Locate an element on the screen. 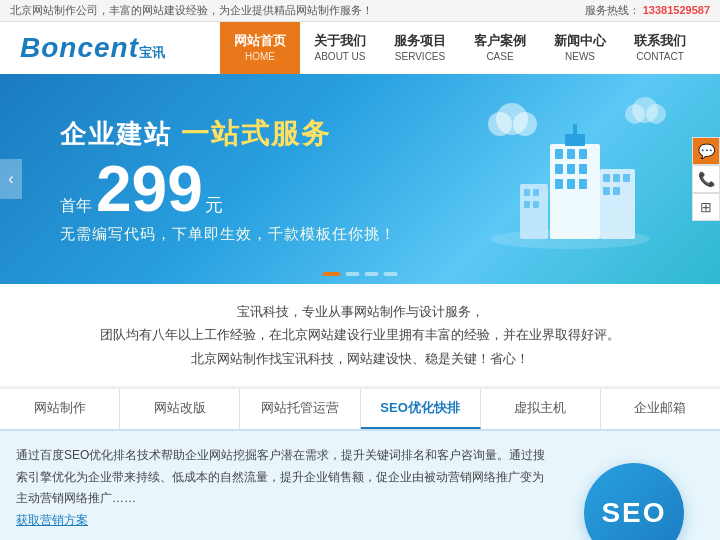 This screenshot has width=720, height=540. banner-subtitle: 无需编写代码，下单即生效，千款模板任你挑！ is located at coordinates (228, 234).